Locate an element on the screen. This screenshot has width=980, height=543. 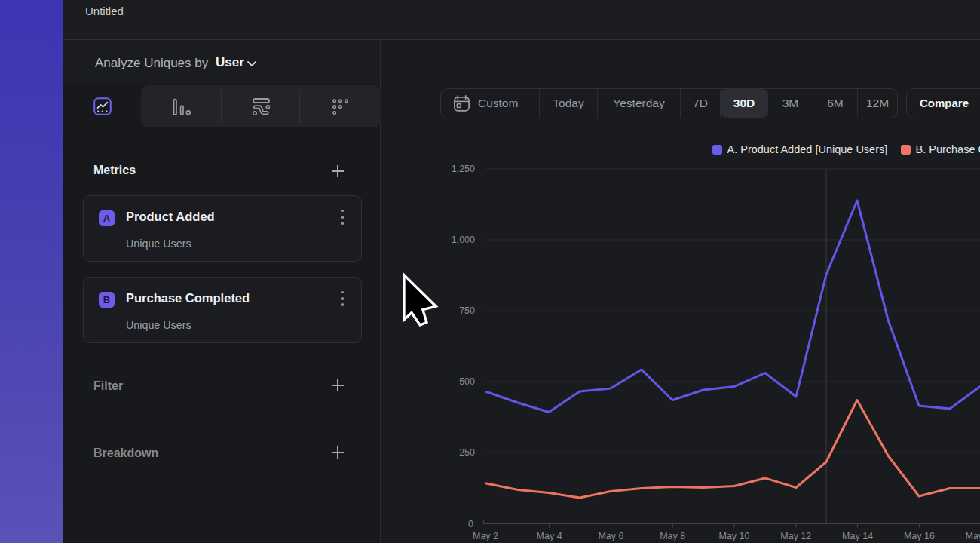
svg-text: 750 is located at coordinates (467, 311).